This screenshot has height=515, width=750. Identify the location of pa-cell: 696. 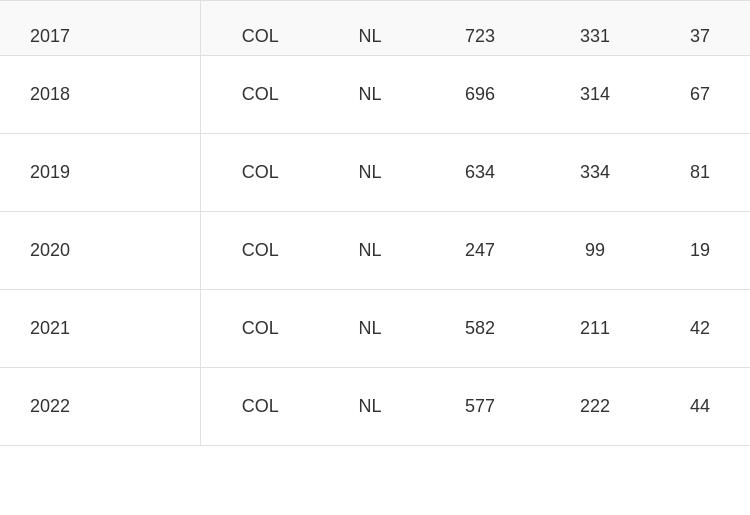
(480, 95).